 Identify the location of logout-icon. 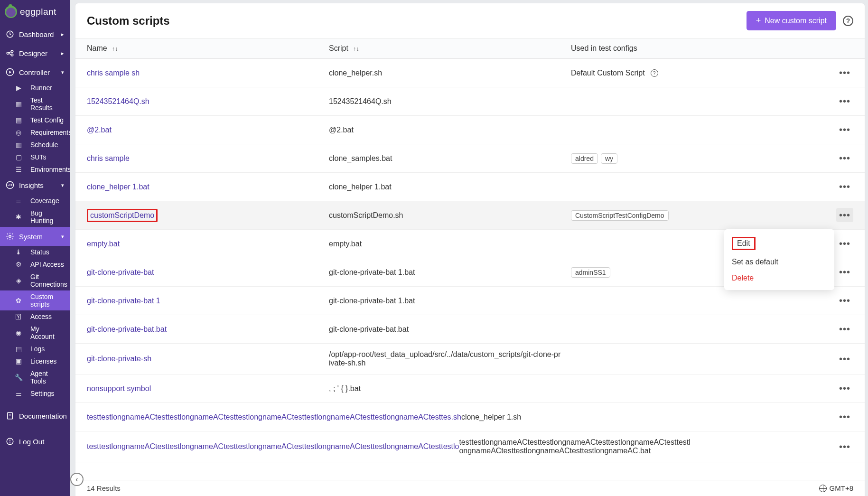
(10, 441).